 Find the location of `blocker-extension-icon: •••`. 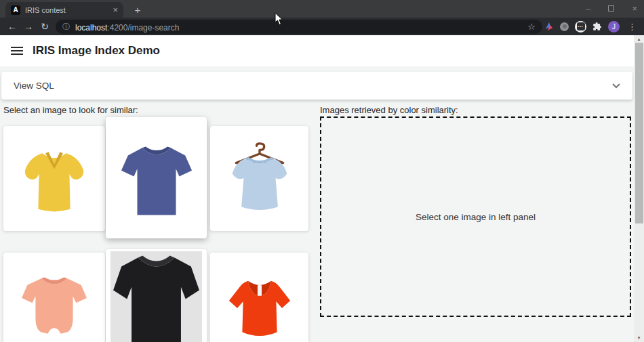

blocker-extension-icon: ••• is located at coordinates (580, 27).